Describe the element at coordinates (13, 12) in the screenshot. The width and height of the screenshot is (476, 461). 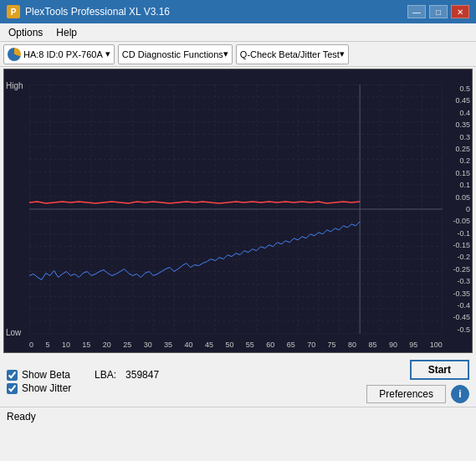
I see `app-icon: P` at that location.